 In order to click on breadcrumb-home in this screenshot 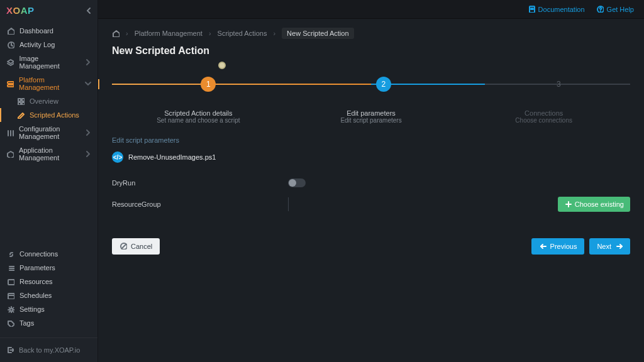, I will do `click(116, 33)`.